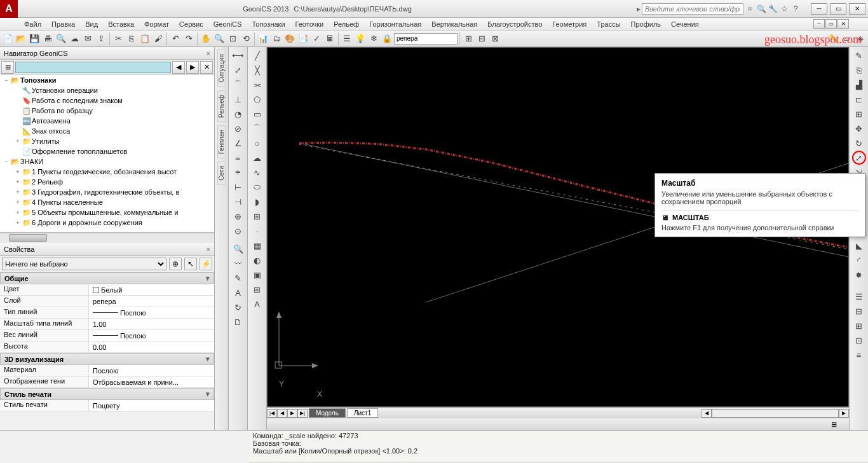 Image resolution: width=868 pixels, height=463 pixels. I want to click on menu-format: Формат, so click(156, 24).